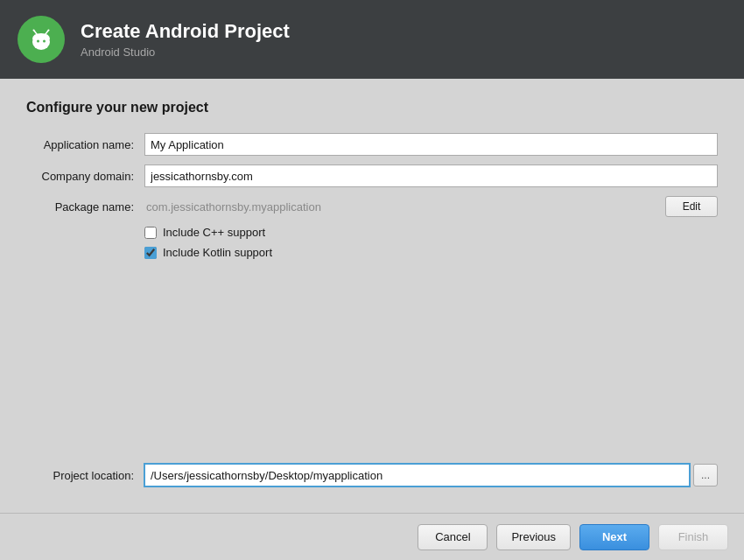 This screenshot has height=560, width=744. Describe the element at coordinates (151, 253) in the screenshot. I see `kotlin-support-checkbox` at that location.